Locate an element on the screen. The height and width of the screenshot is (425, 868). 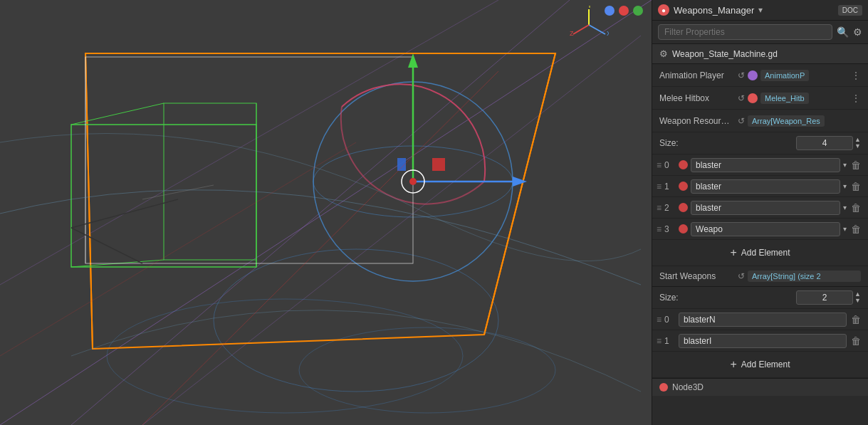
start-weapons-label: Start Weapons is located at coordinates (699, 276).